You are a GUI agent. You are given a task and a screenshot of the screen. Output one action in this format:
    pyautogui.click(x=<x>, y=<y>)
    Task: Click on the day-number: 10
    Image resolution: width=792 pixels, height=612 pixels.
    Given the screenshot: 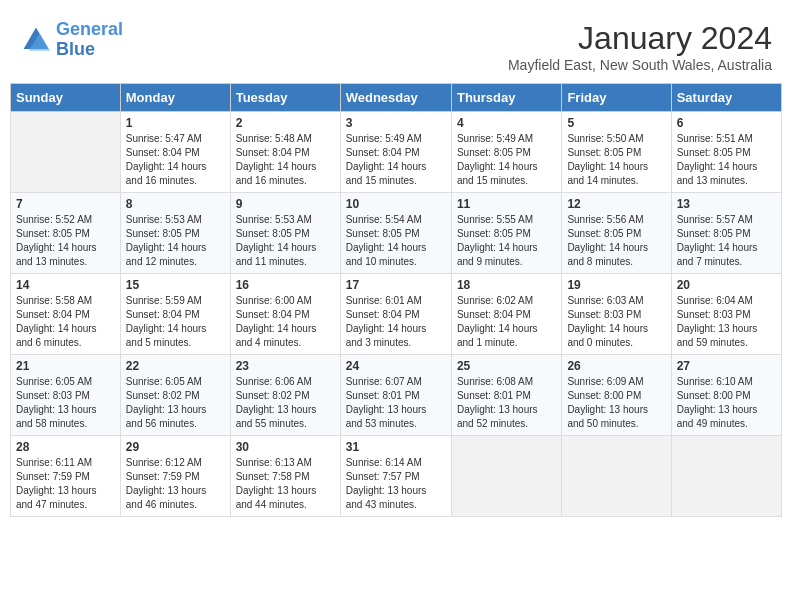 What is the action you would take?
    pyautogui.click(x=396, y=204)
    